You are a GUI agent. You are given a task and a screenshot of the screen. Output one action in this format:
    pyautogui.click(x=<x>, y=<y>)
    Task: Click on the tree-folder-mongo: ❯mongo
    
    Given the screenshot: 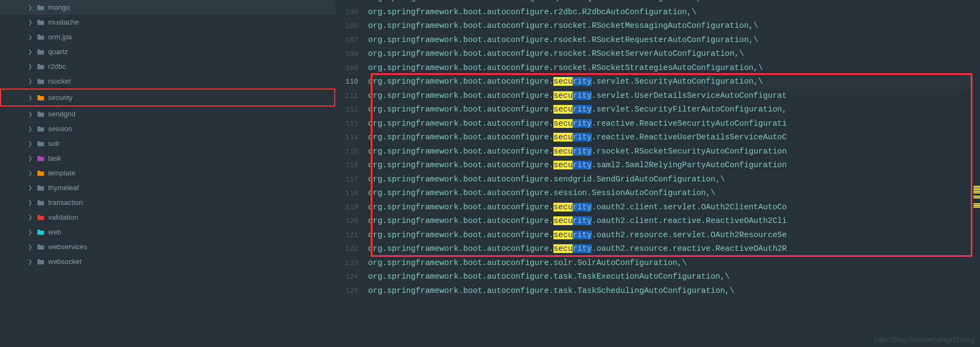 What is the action you would take?
    pyautogui.click(x=167, y=8)
    